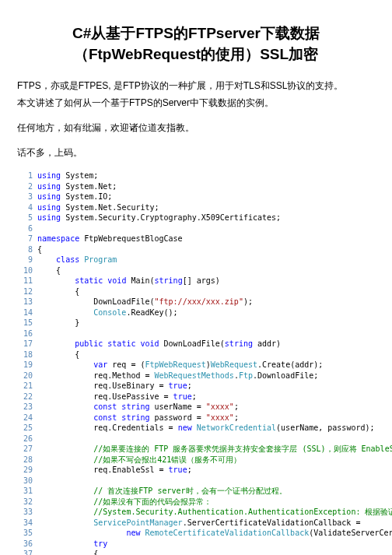 The height and width of the screenshot is (555, 392). Describe the element at coordinates (196, 44) in the screenshot. I see `article-title: C#从基于FTPS的FTPserver下载数据（FtpWebRequest的使用…` at that location.